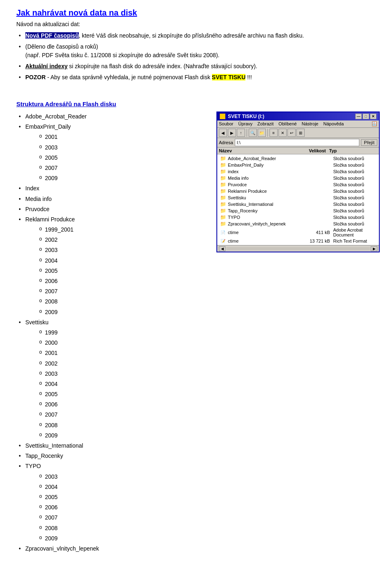  What do you see at coordinates (266, 204) in the screenshot?
I see `file-name: Svettisku_International` at bounding box center [266, 204].